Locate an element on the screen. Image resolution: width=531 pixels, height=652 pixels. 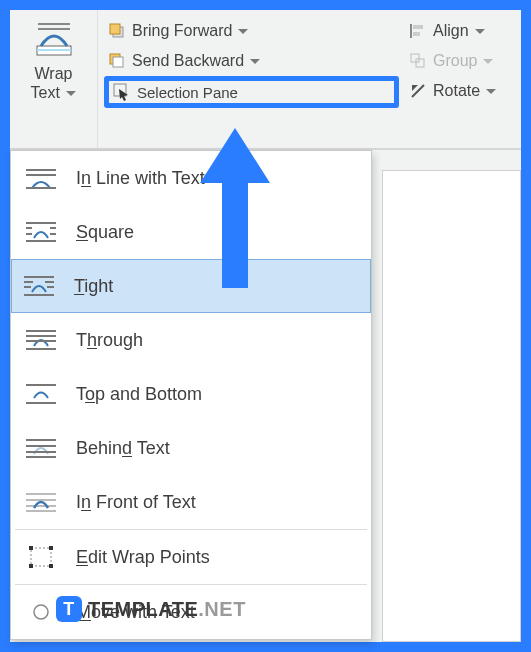
wrap-text-button: Wrap Text is located at coordinates (54, 79).